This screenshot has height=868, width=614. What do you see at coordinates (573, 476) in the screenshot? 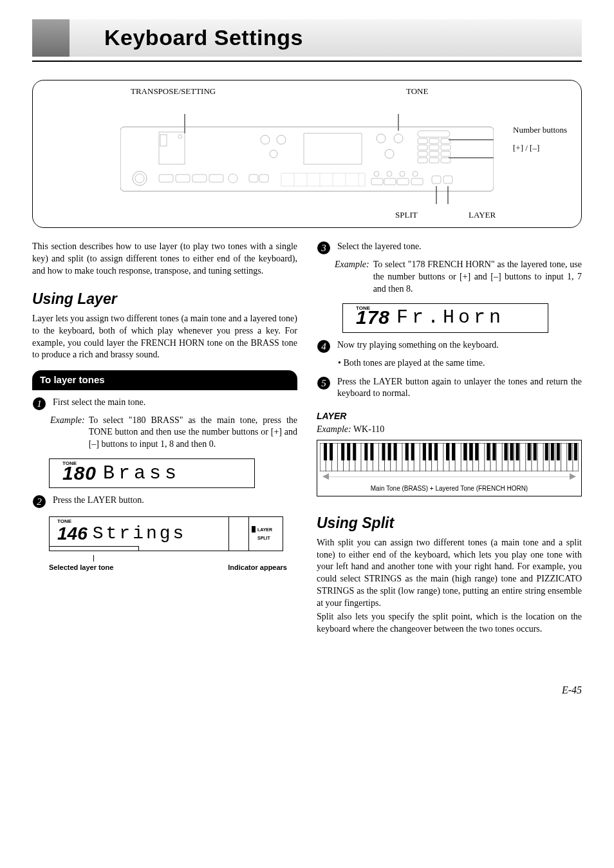
I see `arrow-right-icon` at bounding box center [573, 476].